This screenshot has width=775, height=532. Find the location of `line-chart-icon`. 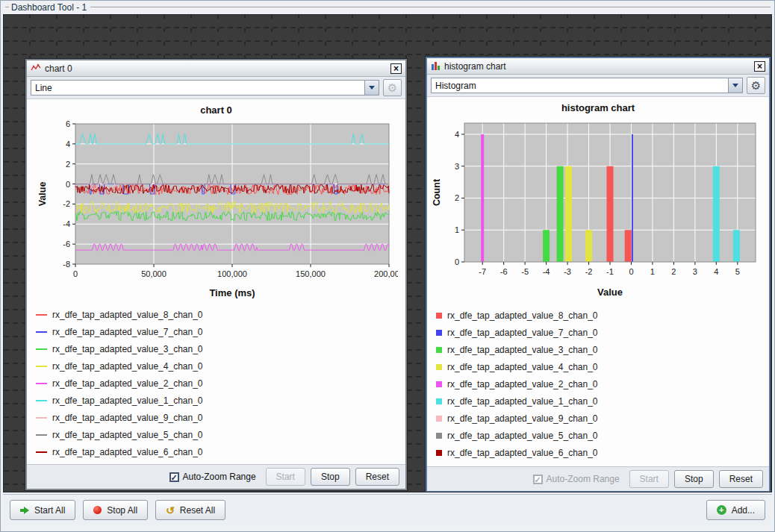

line-chart-icon is located at coordinates (36, 69).